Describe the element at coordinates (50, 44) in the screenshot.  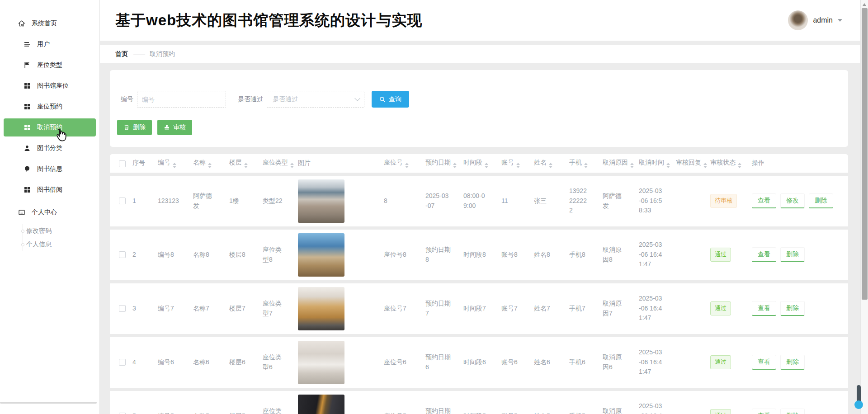
I see `sidebar-item-users: 用户` at that location.